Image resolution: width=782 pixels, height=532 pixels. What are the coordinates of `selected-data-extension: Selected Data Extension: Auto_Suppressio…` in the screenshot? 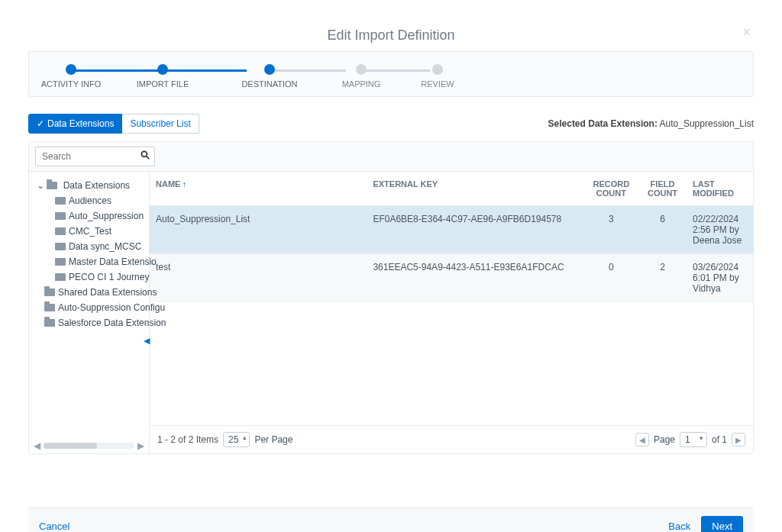 It's located at (651, 124).